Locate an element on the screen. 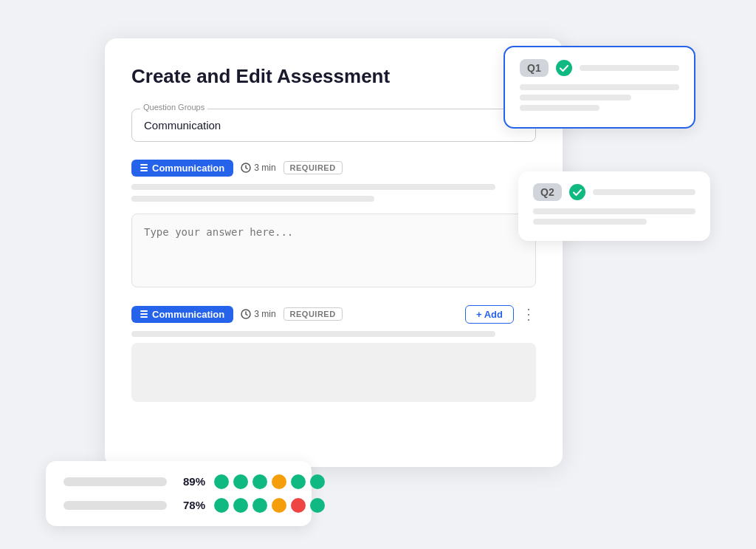 The height and width of the screenshot is (549, 756). stat-pct-2: 78% is located at coordinates (190, 505).